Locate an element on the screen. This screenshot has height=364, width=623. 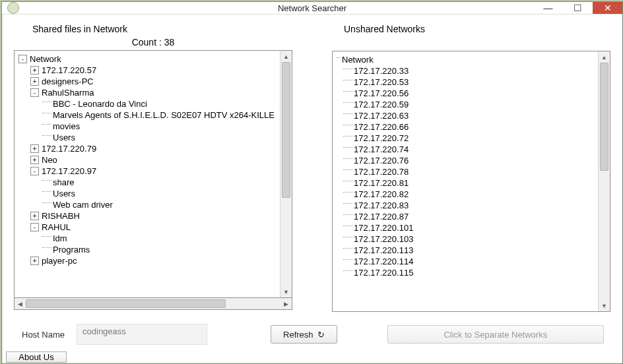
tree-node: +172.17.220.57 is located at coordinates (149, 70).